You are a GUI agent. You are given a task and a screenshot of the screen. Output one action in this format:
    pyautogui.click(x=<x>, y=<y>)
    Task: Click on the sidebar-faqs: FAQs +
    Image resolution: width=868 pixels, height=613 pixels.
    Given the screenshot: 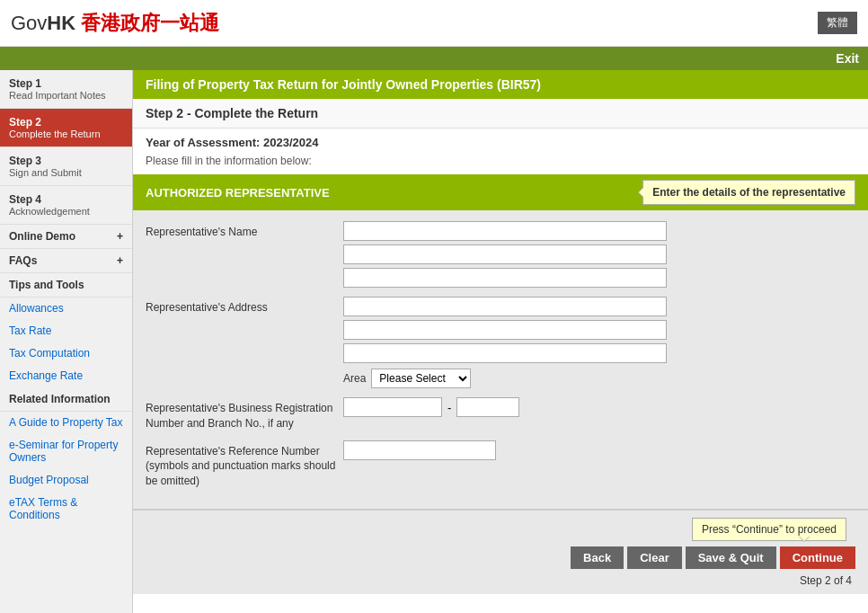 What is the action you would take?
    pyautogui.click(x=66, y=261)
    